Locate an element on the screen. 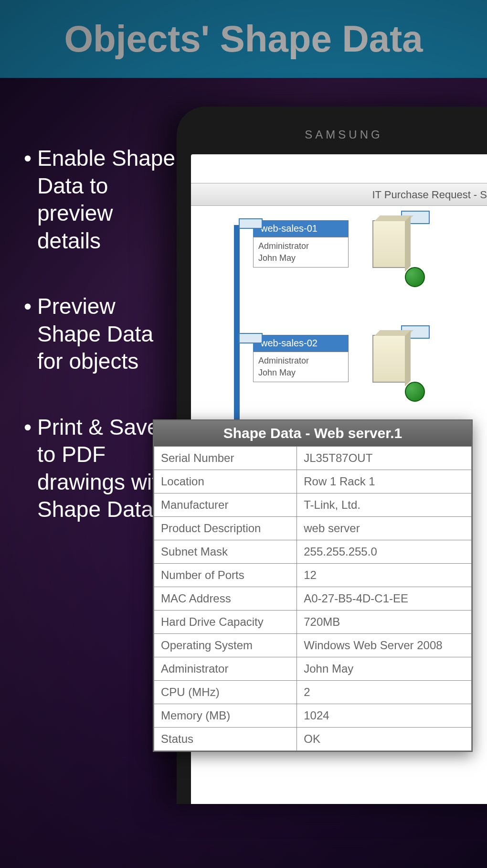  table-row: StatusOK is located at coordinates (313, 739).